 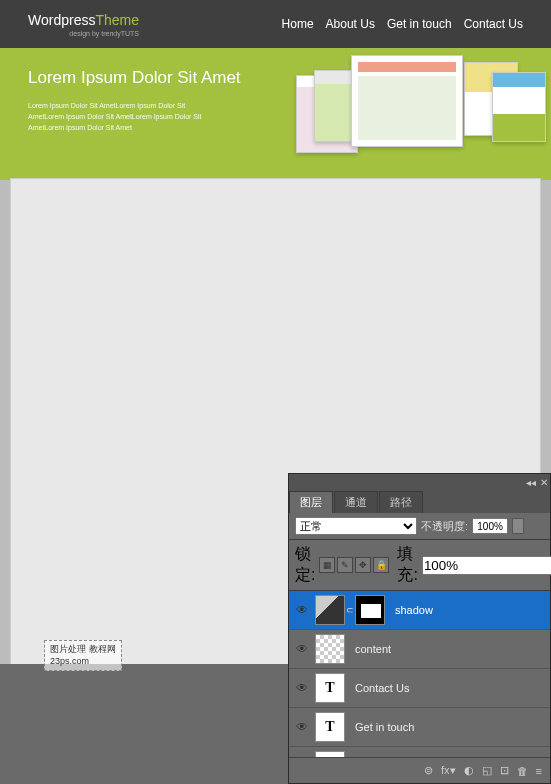 I want to click on delete-icon: 🗑, so click(x=522, y=771).